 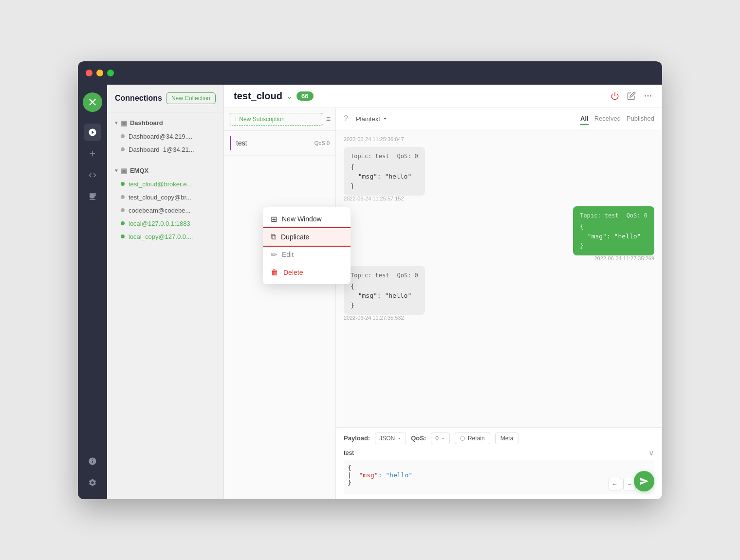 I want to click on power-button, so click(x=615, y=96).